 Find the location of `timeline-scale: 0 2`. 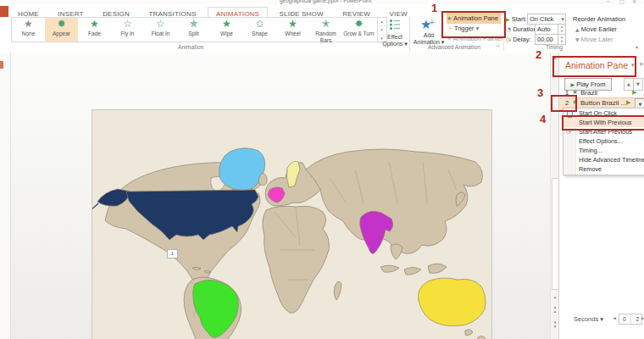

timeline-scale: 0 2 is located at coordinates (630, 319).